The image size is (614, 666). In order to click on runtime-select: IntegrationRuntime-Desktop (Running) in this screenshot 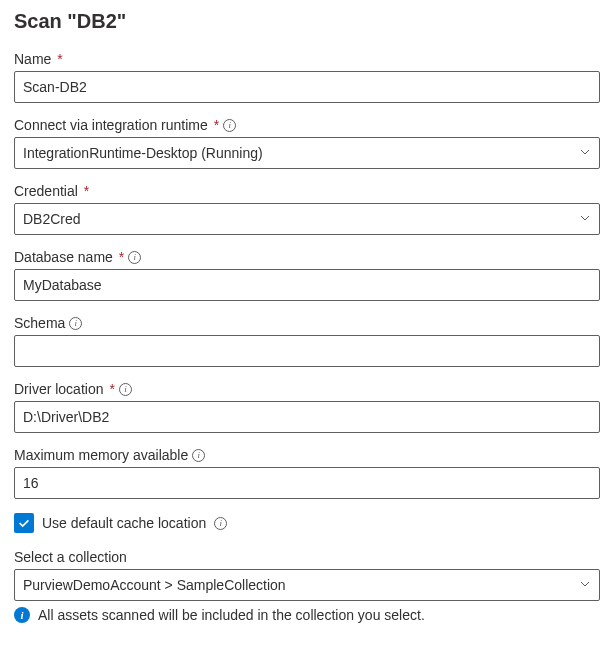, I will do `click(307, 153)`.